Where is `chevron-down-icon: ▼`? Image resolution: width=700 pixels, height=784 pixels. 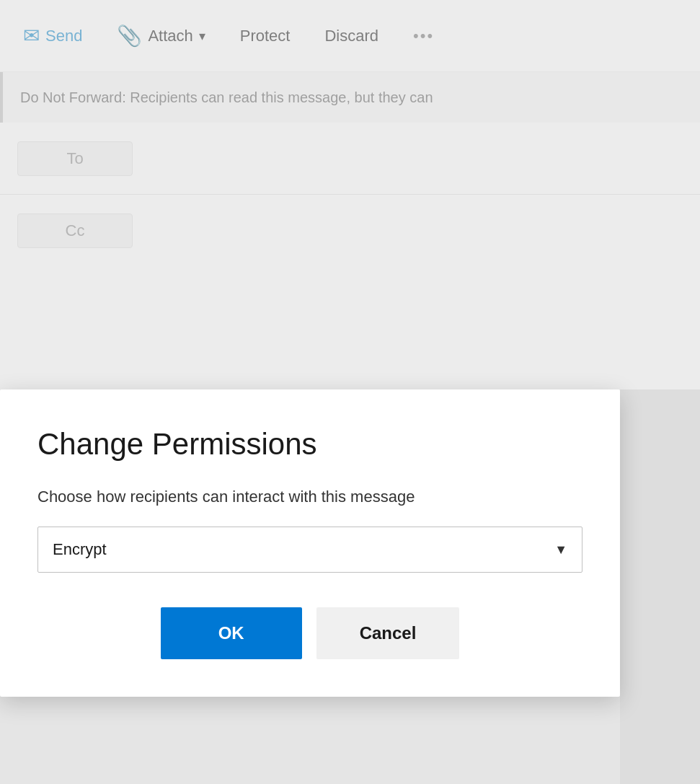
chevron-down-icon: ▼ is located at coordinates (561, 550).